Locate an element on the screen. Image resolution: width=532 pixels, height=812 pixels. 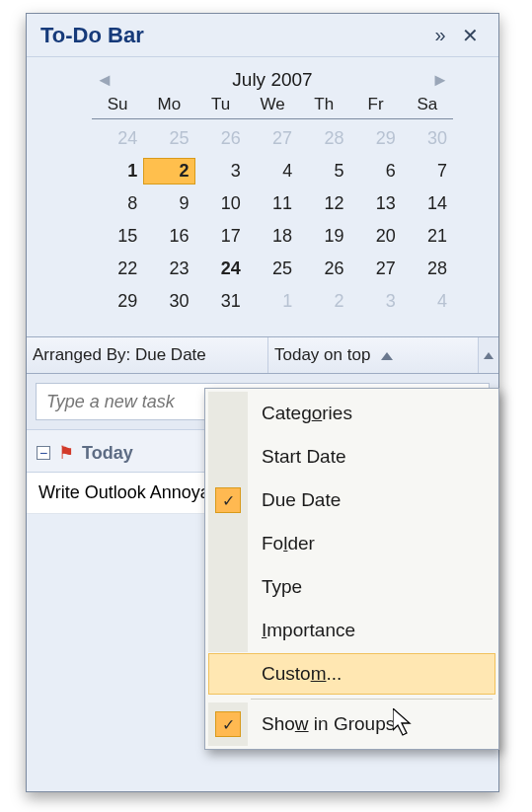
menu-item-start-date: Start Date is located at coordinates (351, 457).